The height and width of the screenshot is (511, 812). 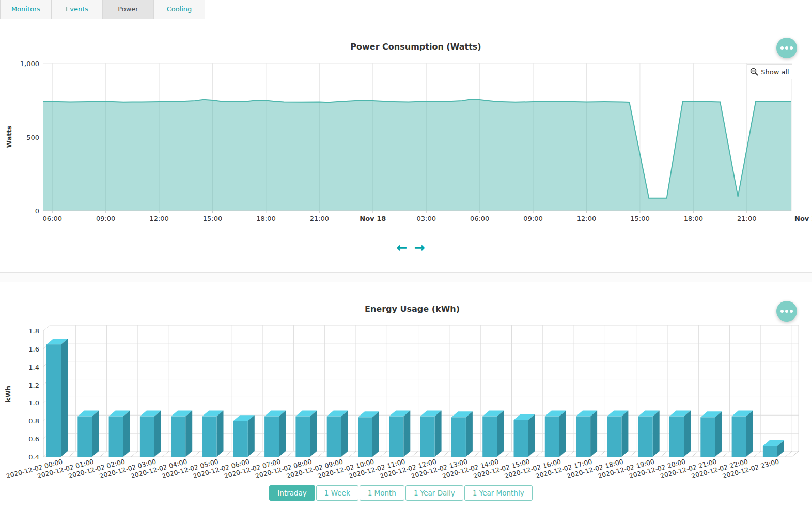 I want to click on power-menu-button, so click(x=787, y=48).